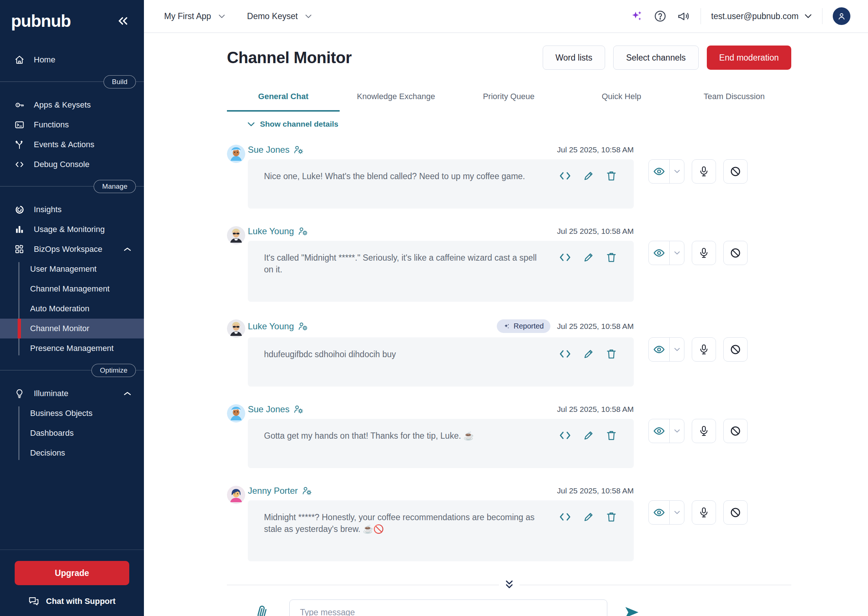  What do you see at coordinates (72, 165) in the screenshot?
I see `sidebar-item-debug-console: Debug Console` at bounding box center [72, 165].